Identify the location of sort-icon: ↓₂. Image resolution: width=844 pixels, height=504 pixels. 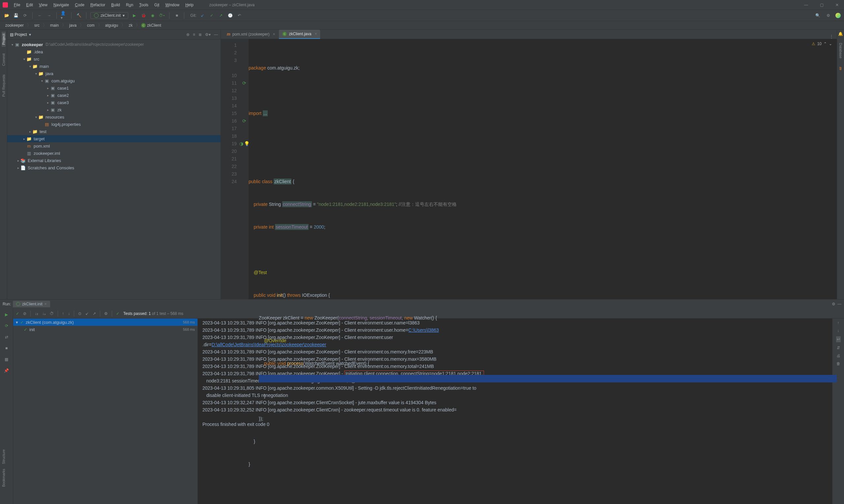
(37, 314).